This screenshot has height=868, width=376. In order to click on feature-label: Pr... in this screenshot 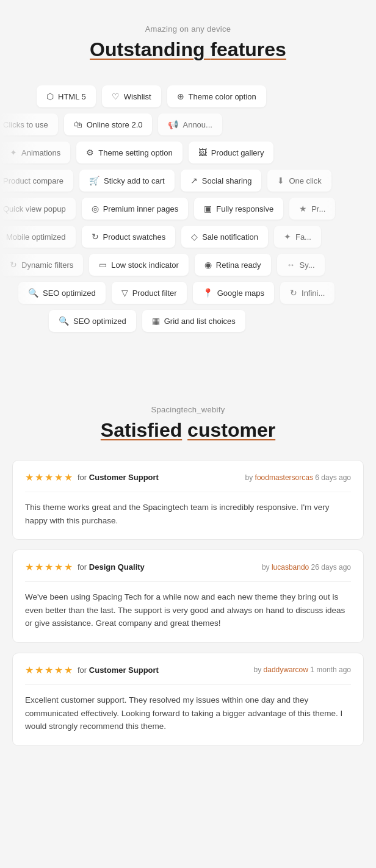, I will do `click(319, 209)`.